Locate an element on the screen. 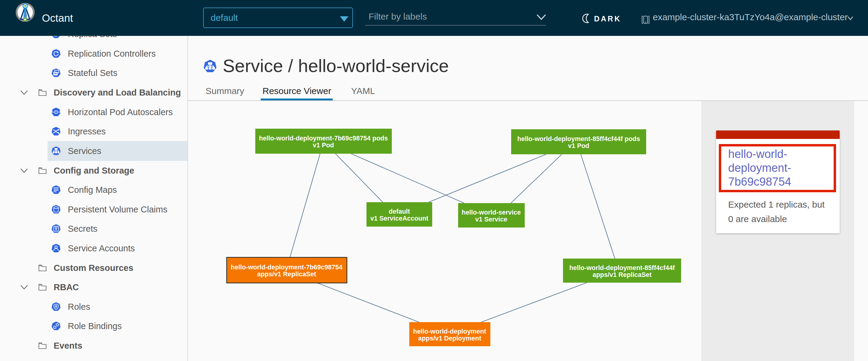 Image resolution: width=868 pixels, height=361 pixels. svg-text: v1 Service is located at coordinates (491, 220).